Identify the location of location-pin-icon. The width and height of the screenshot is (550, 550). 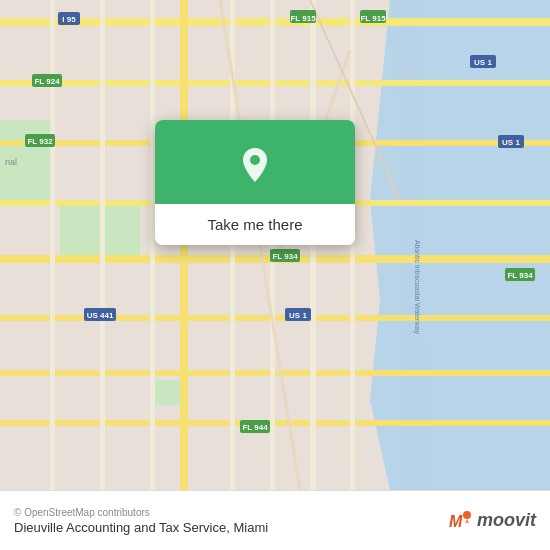
(255, 164).